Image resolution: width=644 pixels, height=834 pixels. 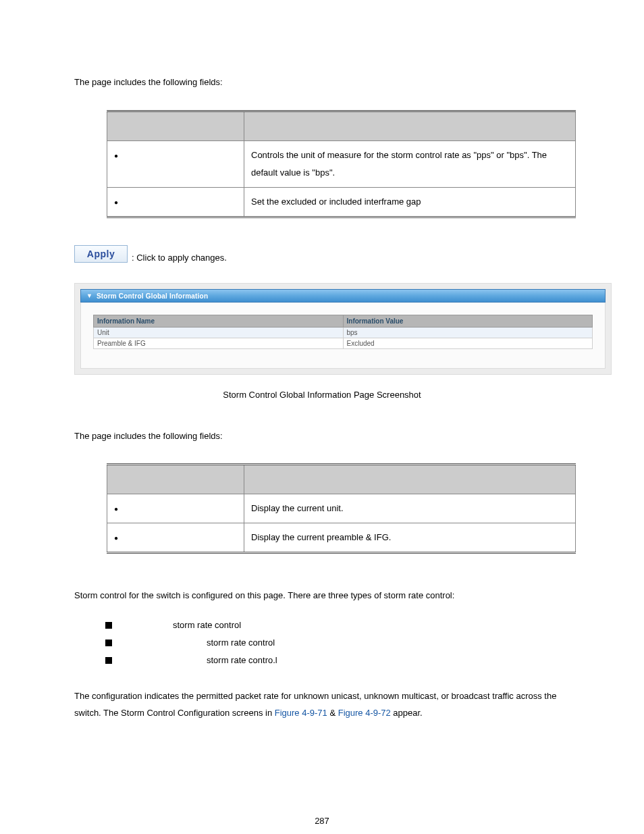 What do you see at coordinates (176, 163) in the screenshot?
I see `table1-row0-object: ●` at bounding box center [176, 163].